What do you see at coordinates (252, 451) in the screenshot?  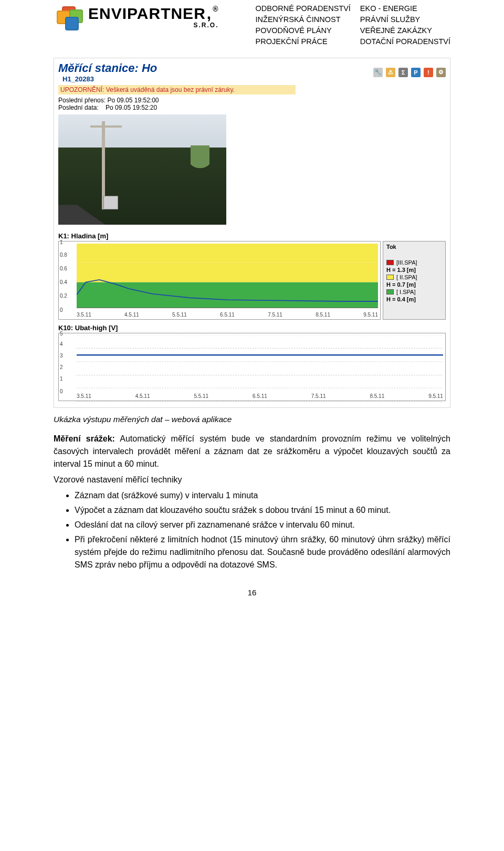 I see `paragraph-mereni: Měření srážek: Automatický měřící systém…` at bounding box center [252, 451].